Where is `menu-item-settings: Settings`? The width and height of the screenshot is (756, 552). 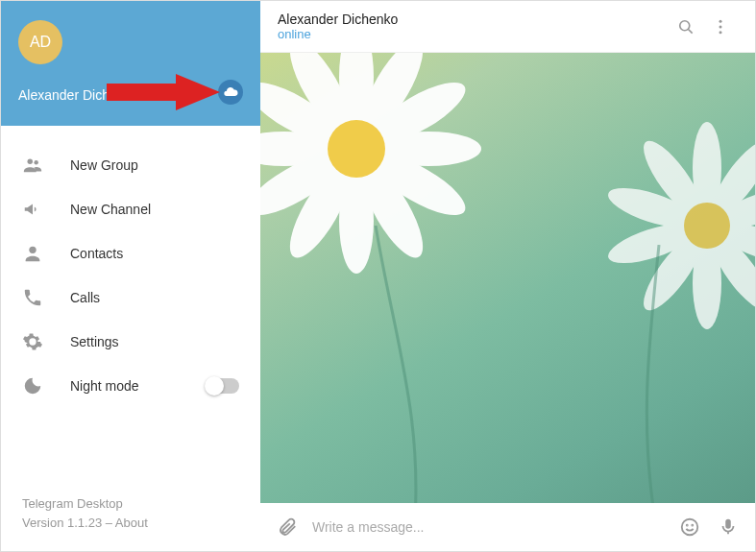
menu-item-settings: Settings is located at coordinates (131, 342).